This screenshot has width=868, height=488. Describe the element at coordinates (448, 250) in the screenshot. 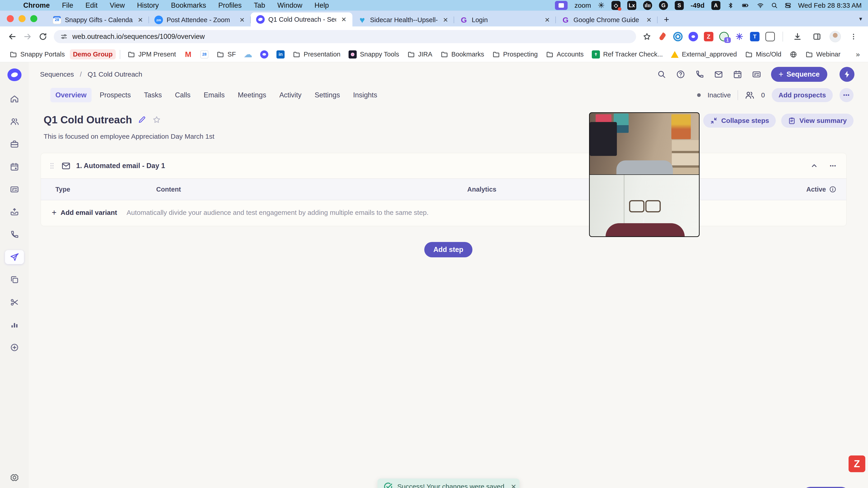

I see `add-step-button: Add step` at that location.